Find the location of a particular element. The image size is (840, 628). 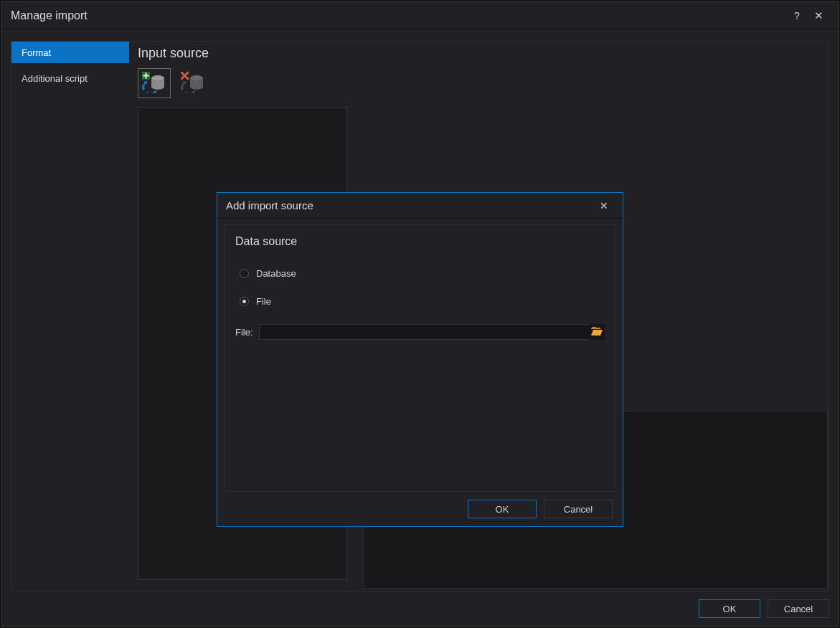

file-label: File: is located at coordinates (244, 333).